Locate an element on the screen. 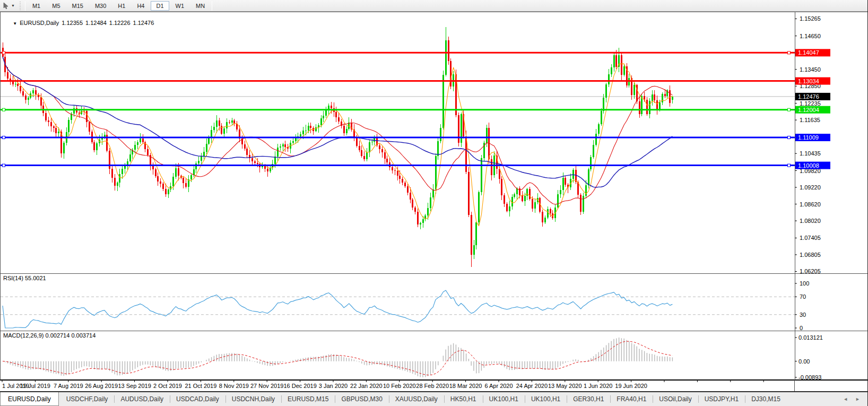 Image resolution: width=868 pixels, height=406 pixels. chart-tab-dj30-m15: DJ30,M15 is located at coordinates (766, 399).